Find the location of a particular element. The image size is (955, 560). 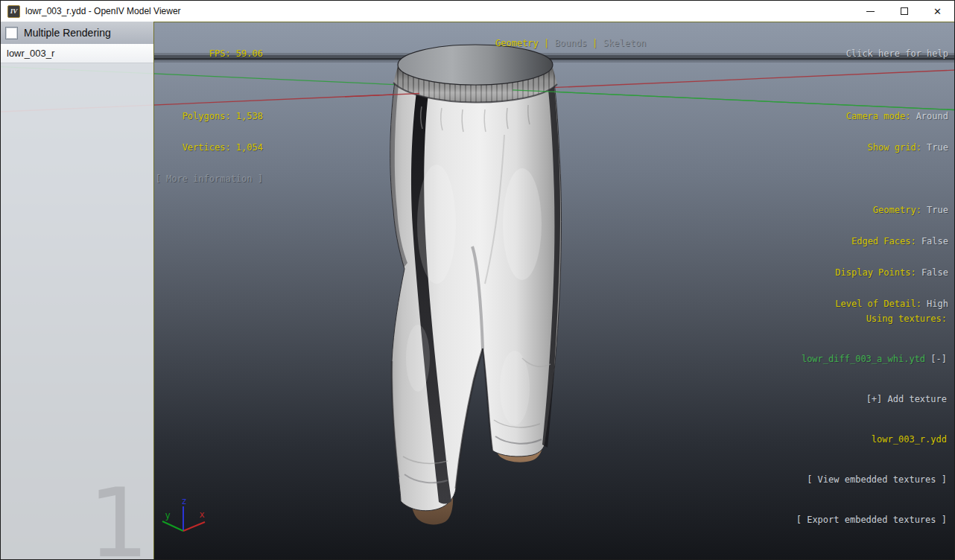

axis-gizmo: z y x is located at coordinates (183, 514).